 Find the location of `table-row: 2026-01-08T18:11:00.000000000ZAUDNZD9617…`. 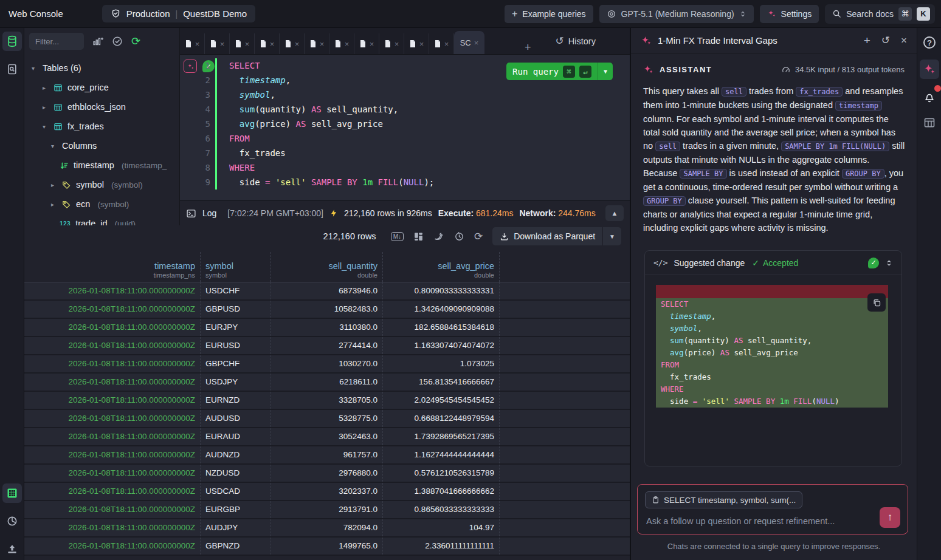

table-row: 2026-01-08T18:11:00.000000000ZAUDNZD9617… is located at coordinates (327, 456).